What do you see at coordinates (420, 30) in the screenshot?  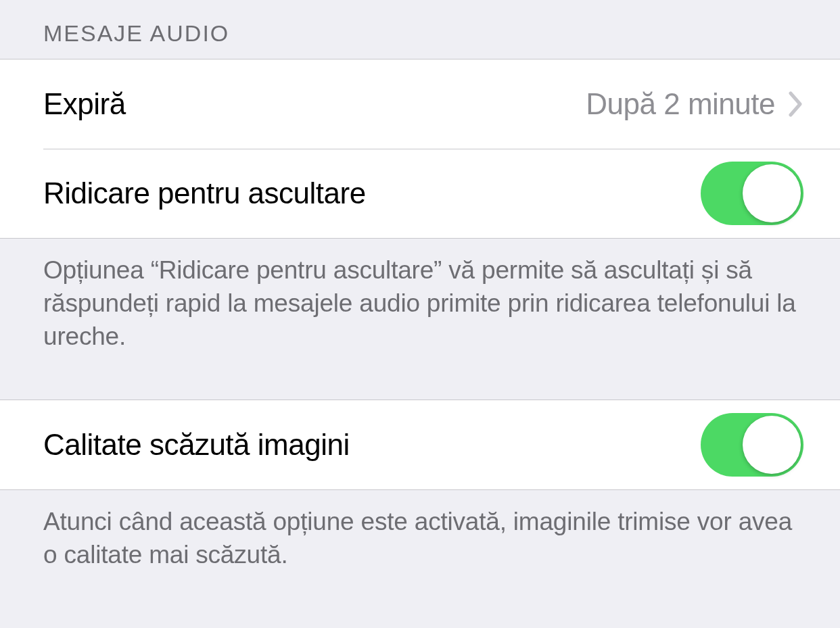 I see `section-header-audio-messages: MESAJE AUDIO` at bounding box center [420, 30].